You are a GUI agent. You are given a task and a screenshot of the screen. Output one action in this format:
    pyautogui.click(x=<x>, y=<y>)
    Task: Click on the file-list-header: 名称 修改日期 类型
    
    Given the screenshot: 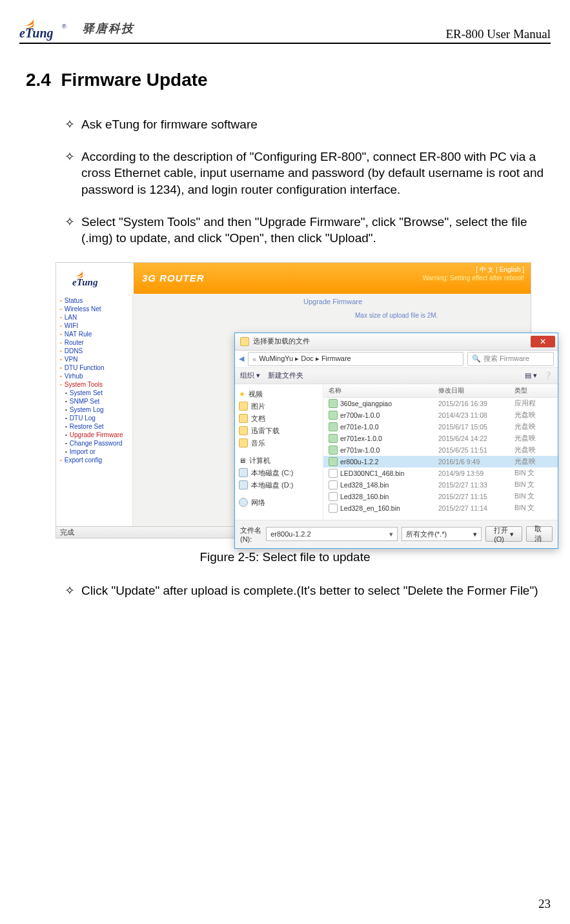 What is the action you would take?
    pyautogui.click(x=440, y=391)
    